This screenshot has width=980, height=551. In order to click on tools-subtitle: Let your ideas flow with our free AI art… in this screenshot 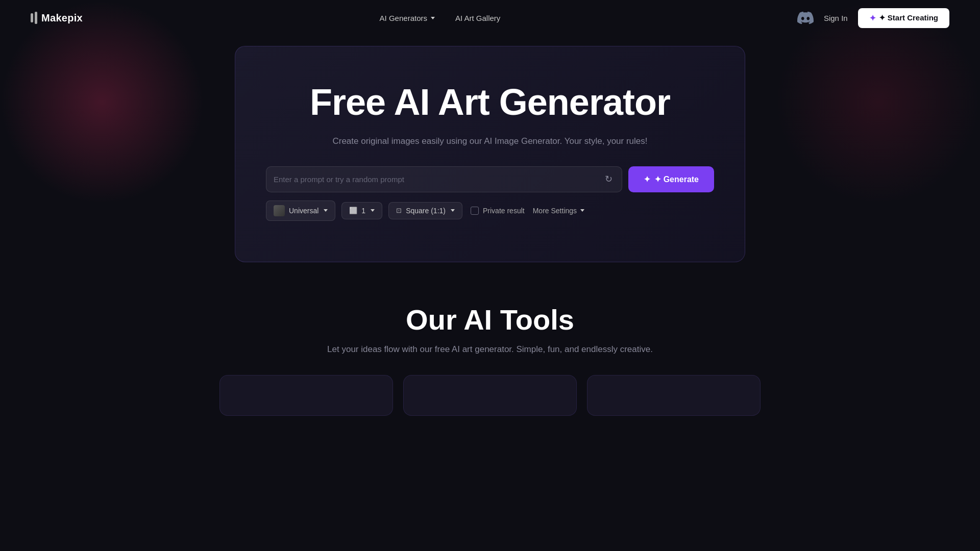, I will do `click(490, 349)`.